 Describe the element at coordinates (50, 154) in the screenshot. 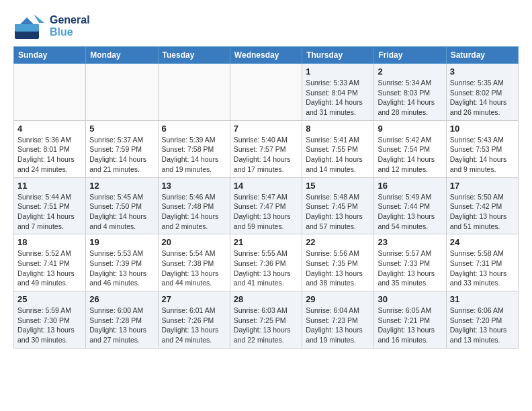

I see `day-info: Sunrise: 5:36 AM Sunset: 8:01 PM Dayligh…` at that location.